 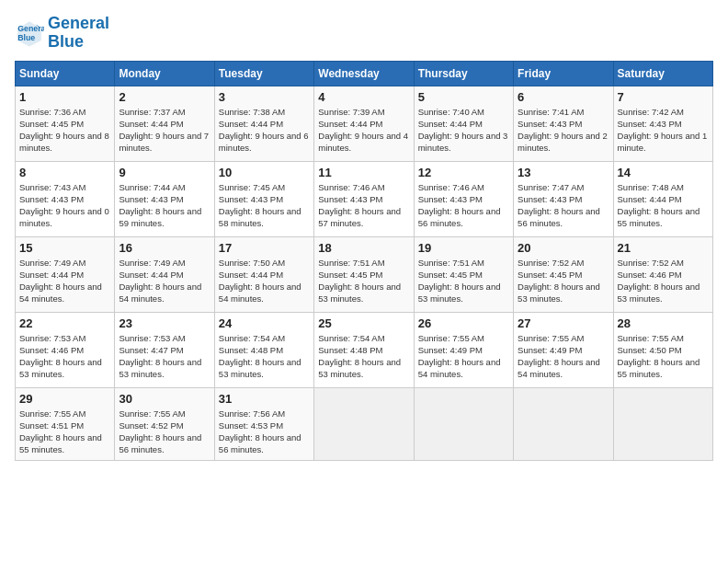 What do you see at coordinates (165, 274) in the screenshot?
I see `calendar-cell: 16 Sunrise: 7:49 AM Sunset: 4:44 PM Dayl…` at bounding box center [165, 274].